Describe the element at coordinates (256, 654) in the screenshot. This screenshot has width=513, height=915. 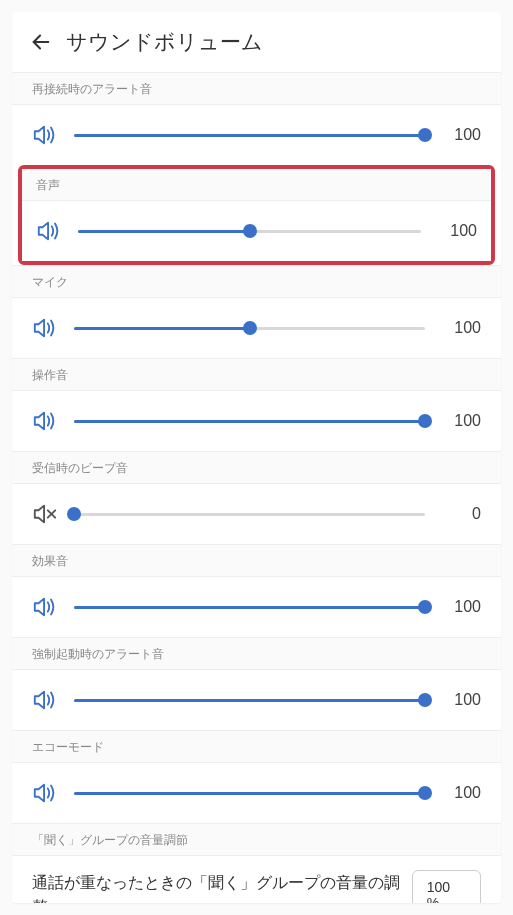
I see `slider-section-label: 強制起動時のアラート音` at that location.